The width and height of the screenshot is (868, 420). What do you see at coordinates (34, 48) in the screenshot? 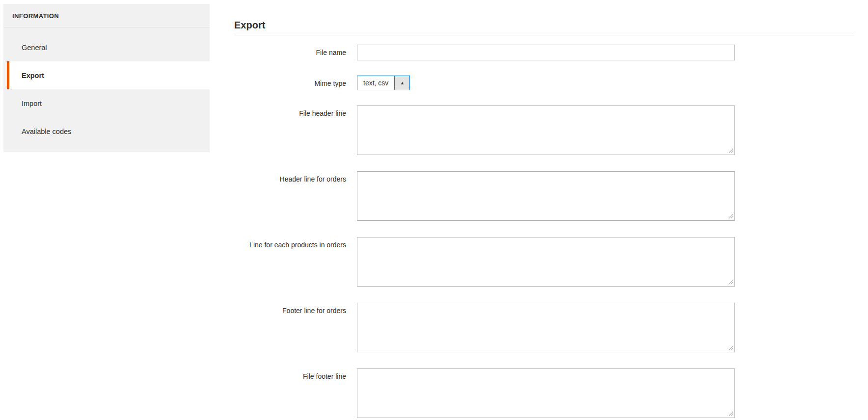
I see `sidebar-item-label: General` at bounding box center [34, 48].